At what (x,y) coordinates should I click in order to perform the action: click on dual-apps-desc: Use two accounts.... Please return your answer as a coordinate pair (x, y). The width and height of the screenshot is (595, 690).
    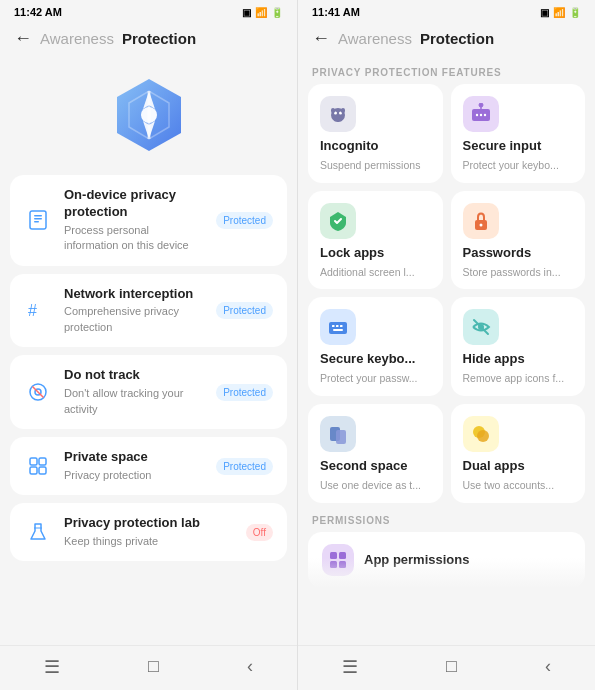
    Looking at the image, I should click on (518, 486).